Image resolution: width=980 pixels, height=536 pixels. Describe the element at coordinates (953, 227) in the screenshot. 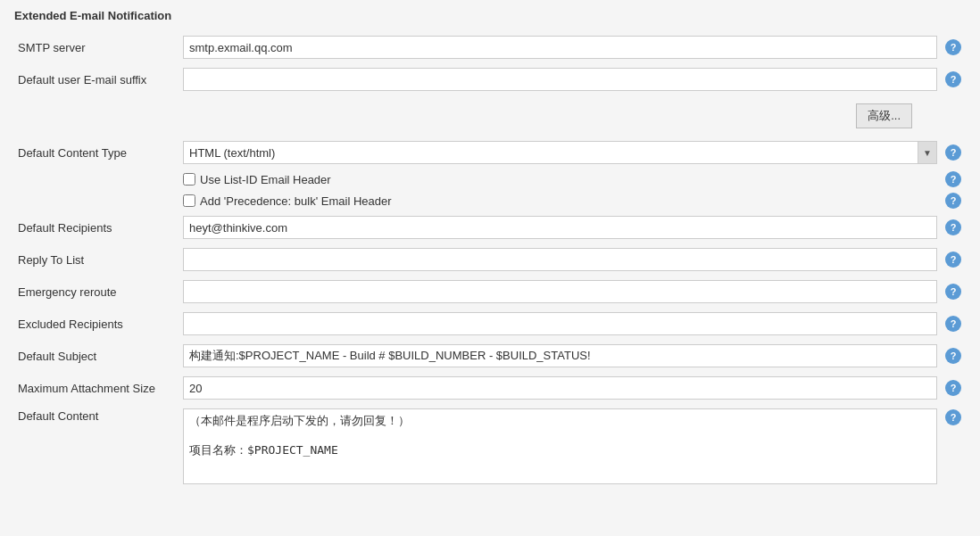

I see `default-recipients-help-icon: ?` at that location.